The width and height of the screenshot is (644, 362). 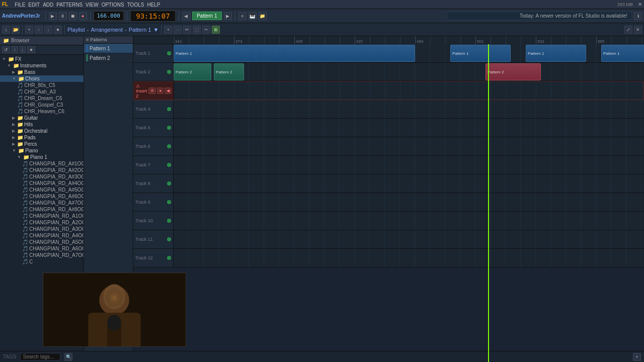 I want to click on tree-item-3: ▼📁 Choirs, so click(x=42, y=78).